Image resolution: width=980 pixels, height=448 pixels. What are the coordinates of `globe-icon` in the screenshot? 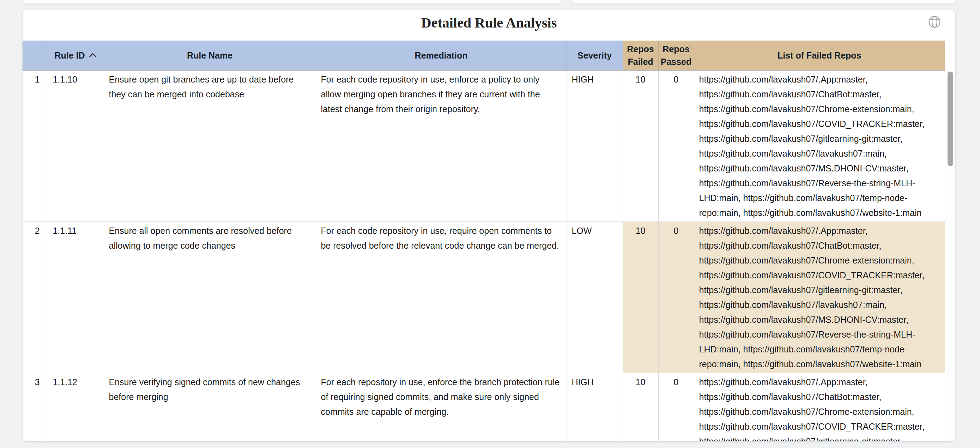 It's located at (934, 22).